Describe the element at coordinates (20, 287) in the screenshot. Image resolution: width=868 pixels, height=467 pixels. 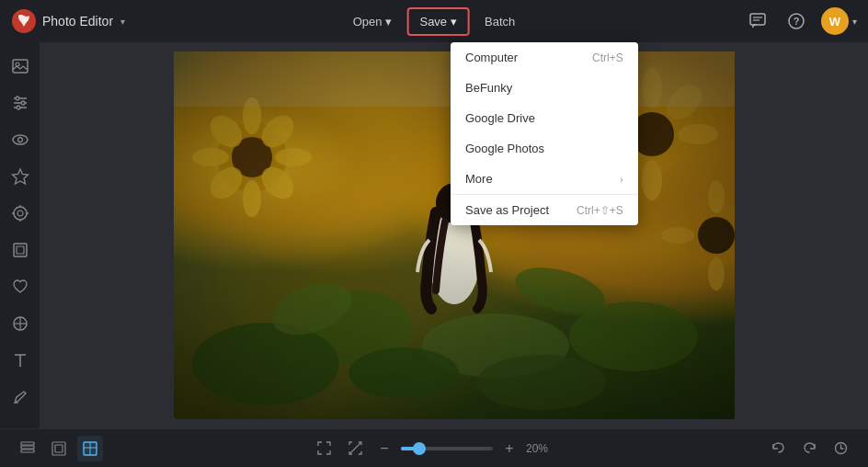
I see `heart-icon` at that location.